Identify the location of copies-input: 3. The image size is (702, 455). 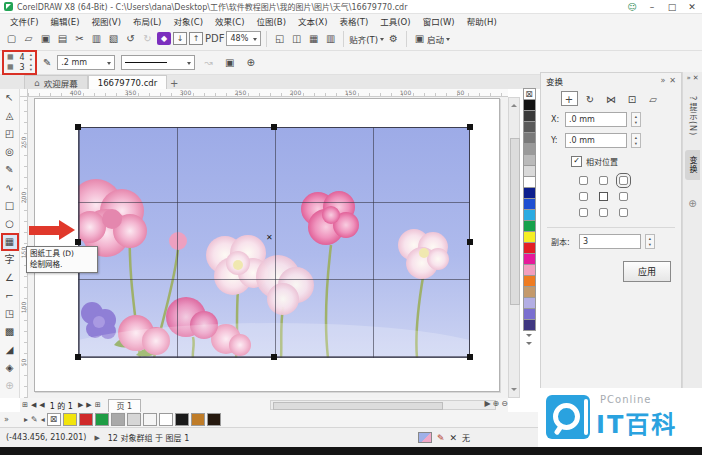
(610, 242).